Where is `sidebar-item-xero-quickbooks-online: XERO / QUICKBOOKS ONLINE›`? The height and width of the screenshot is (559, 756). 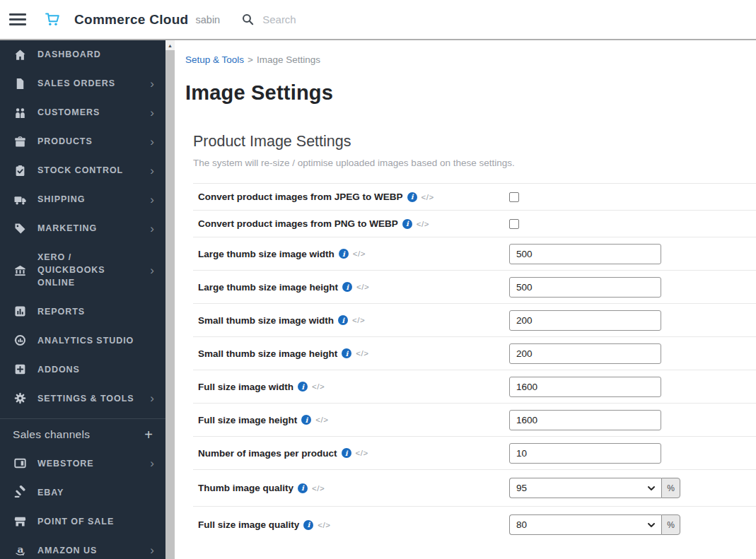 sidebar-item-xero-quickbooks-online: XERO / QUICKBOOKS ONLINE› is located at coordinates (83, 270).